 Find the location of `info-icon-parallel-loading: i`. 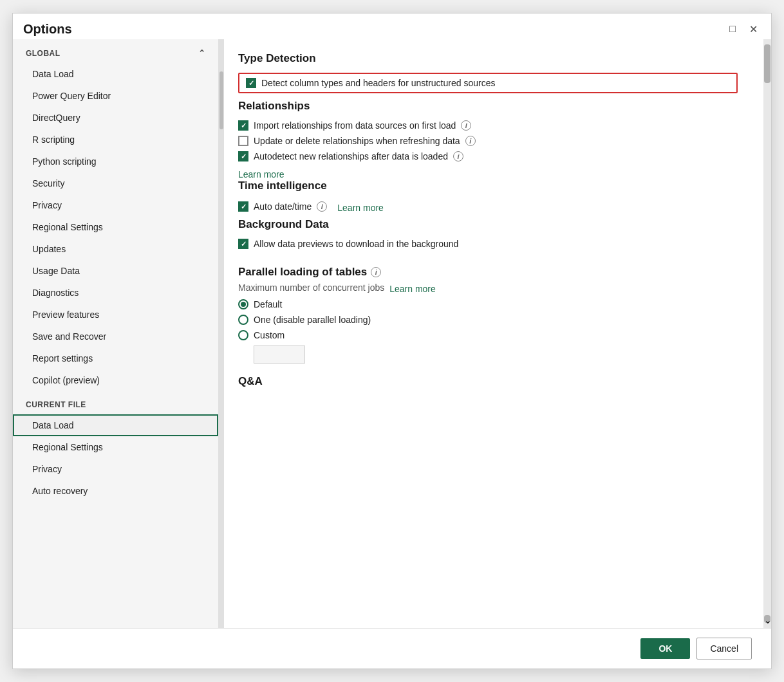

info-icon-parallel-loading: i is located at coordinates (376, 272).